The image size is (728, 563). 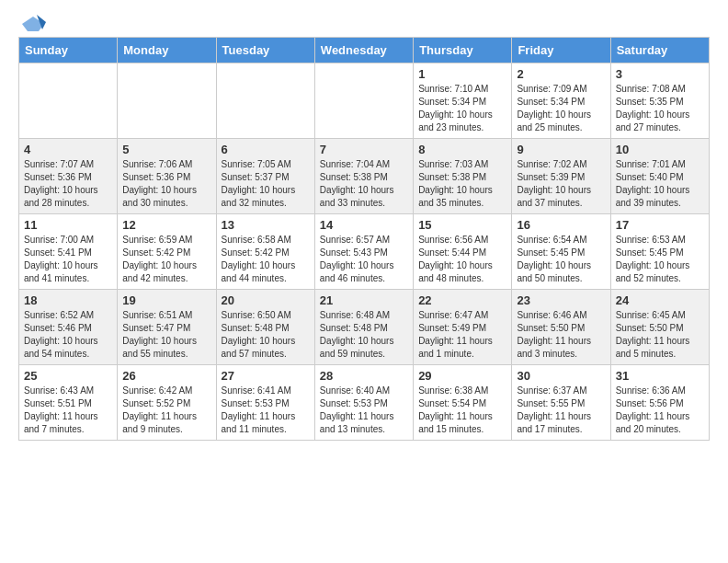 What do you see at coordinates (660, 74) in the screenshot?
I see `day-number: 3` at bounding box center [660, 74].